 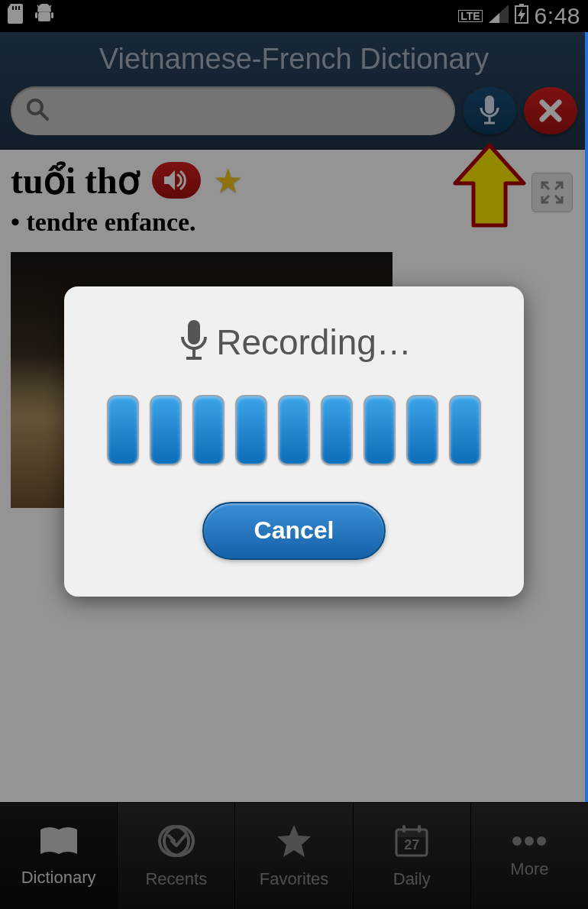 What do you see at coordinates (194, 342) in the screenshot?
I see `mic-icon` at bounding box center [194, 342].